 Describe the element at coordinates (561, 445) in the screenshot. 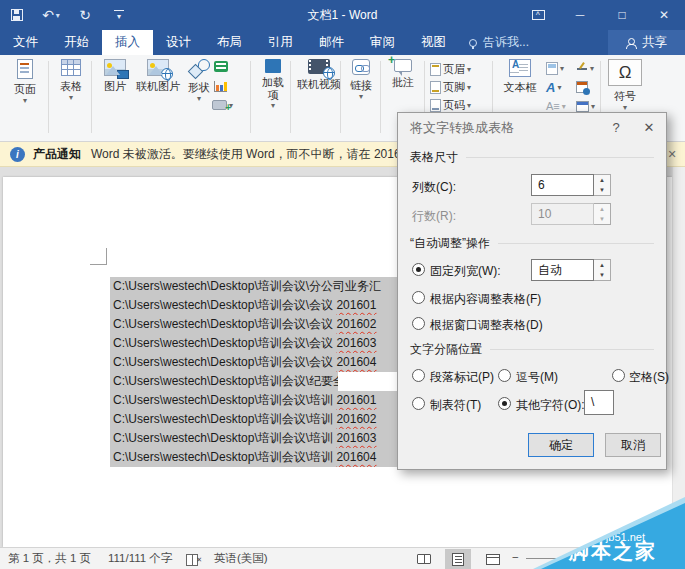

I see `ok-button: 确定` at that location.